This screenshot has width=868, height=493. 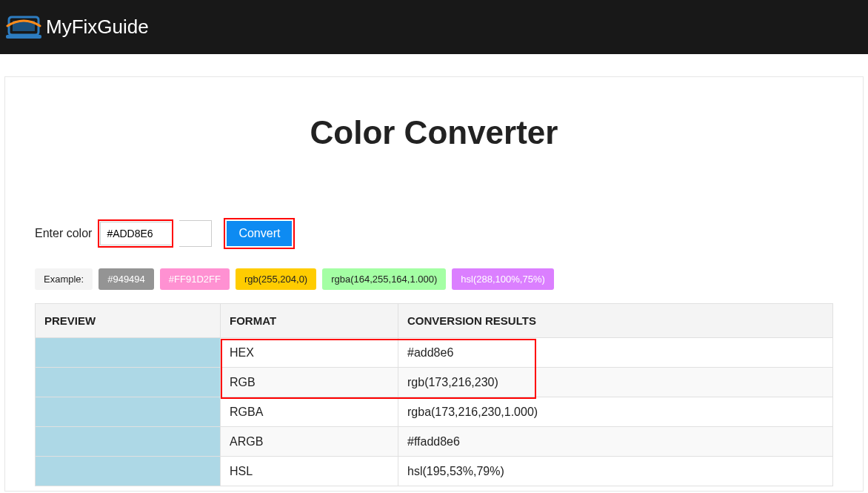 What do you see at coordinates (195, 279) in the screenshot?
I see `example-chip-hex2: #FF91D2FF` at bounding box center [195, 279].